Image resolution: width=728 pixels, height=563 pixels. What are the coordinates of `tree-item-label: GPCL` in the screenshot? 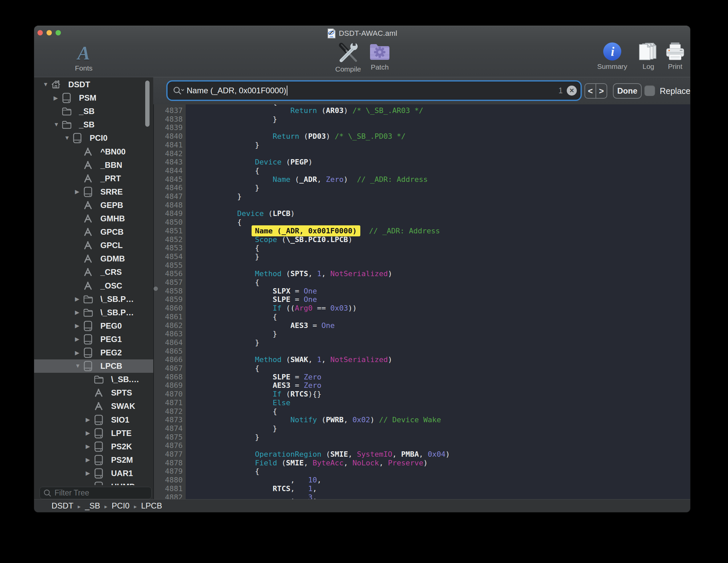 It's located at (112, 245).